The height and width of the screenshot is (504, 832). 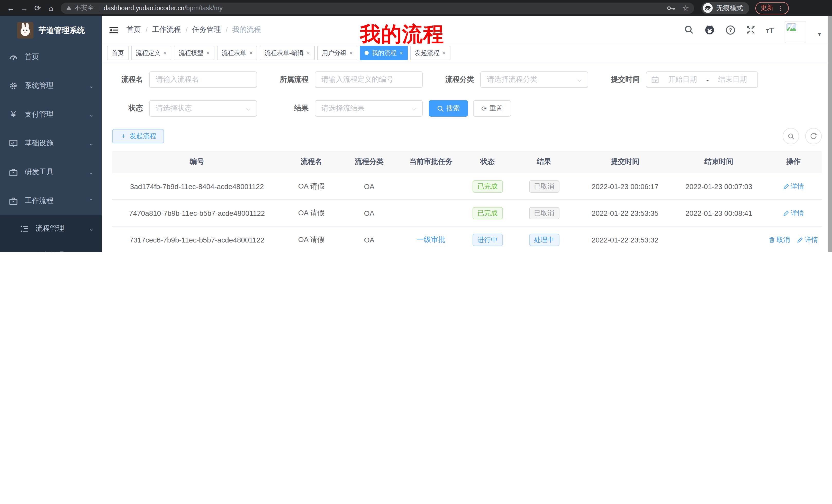 What do you see at coordinates (51, 29) in the screenshot?
I see `app-logo-row: 芋道管理系统` at bounding box center [51, 29].